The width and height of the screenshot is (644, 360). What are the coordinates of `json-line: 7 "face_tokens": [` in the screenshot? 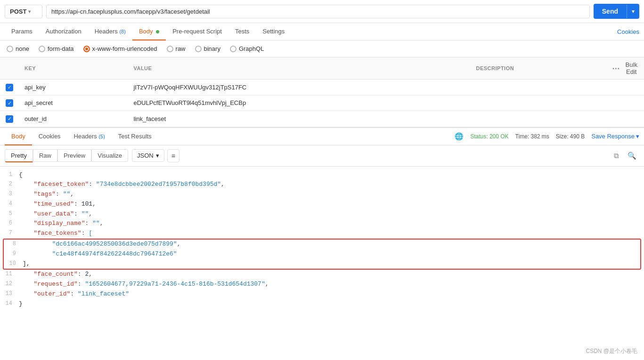 It's located at (322, 233).